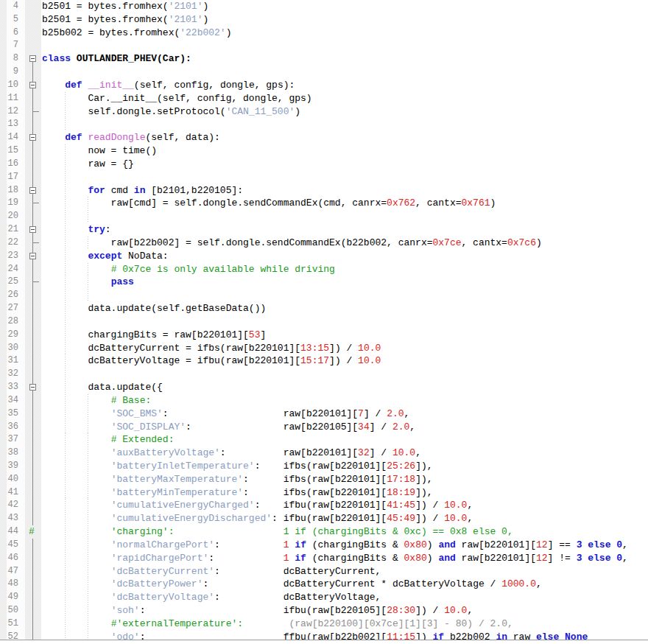 This screenshot has width=648, height=644. I want to click on code-line: 47 'dcBatteryCurrent': dcBatteryCurrent,, so click(324, 572).